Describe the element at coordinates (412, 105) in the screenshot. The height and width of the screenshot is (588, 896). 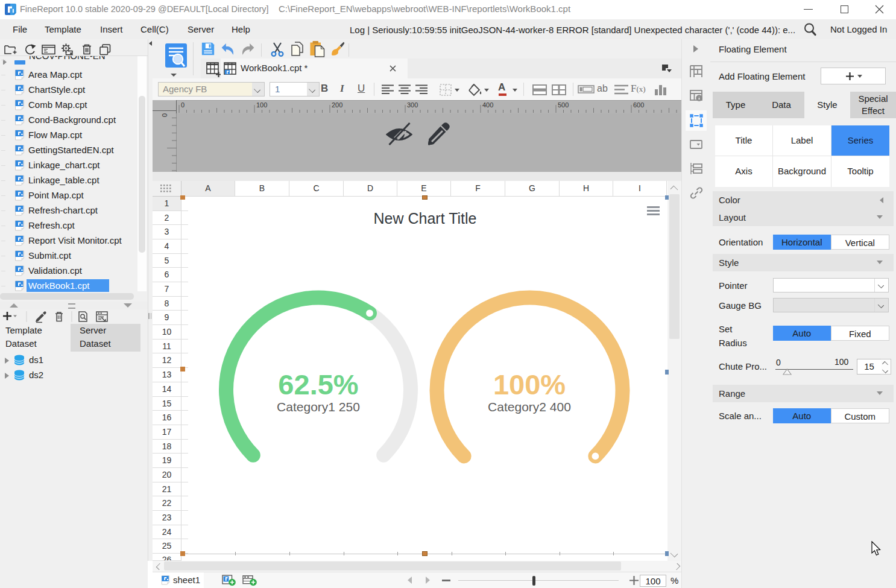
I see `svg-text: 300` at that location.